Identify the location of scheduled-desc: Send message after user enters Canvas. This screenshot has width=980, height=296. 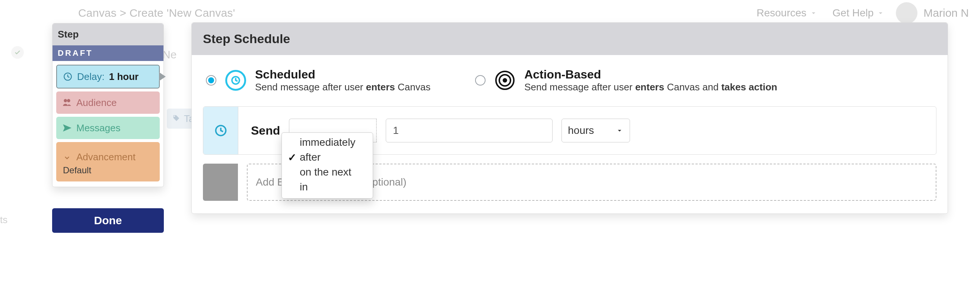
(342, 87).